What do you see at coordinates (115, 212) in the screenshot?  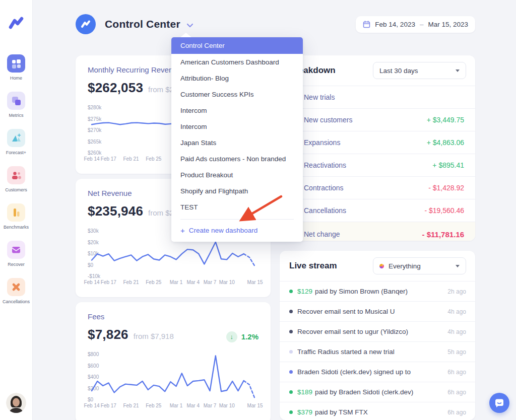 I see `net-revenue-value: $235,946` at bounding box center [115, 212].